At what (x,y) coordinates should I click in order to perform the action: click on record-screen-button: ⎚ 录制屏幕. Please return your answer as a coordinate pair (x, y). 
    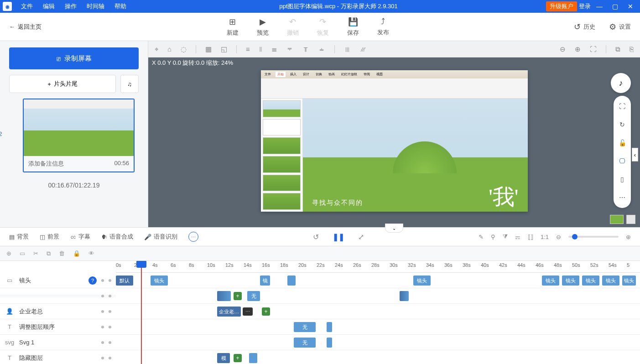
    Looking at the image, I should click on (74, 58).